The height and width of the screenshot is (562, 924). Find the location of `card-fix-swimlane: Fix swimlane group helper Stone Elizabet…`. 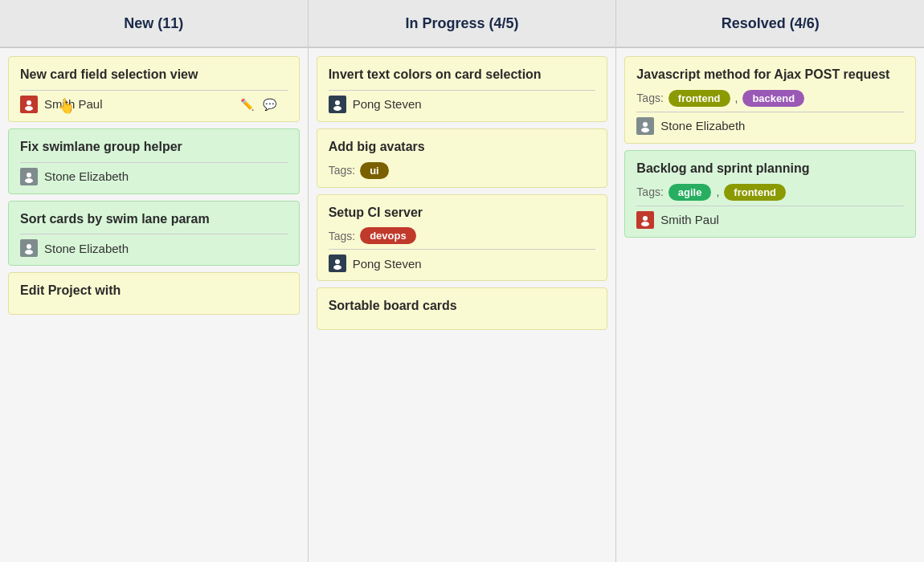

card-fix-swimlane: Fix swimlane group helper Stone Elizabet… is located at coordinates (154, 161).